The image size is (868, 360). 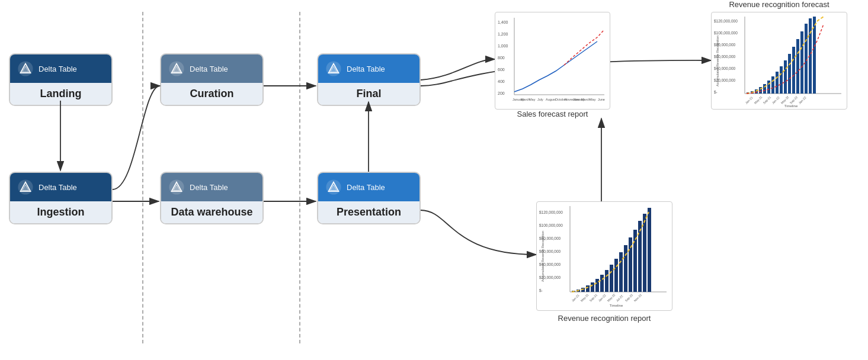 What do you see at coordinates (369, 79) in the screenshot?
I see `node-final: Delta Table Final` at bounding box center [369, 79].